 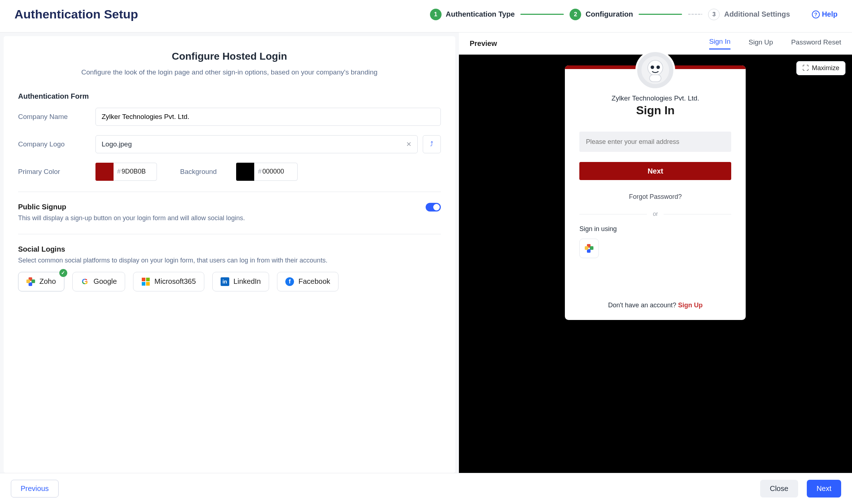 I want to click on social-logins-title: Social Logins, so click(x=229, y=249).